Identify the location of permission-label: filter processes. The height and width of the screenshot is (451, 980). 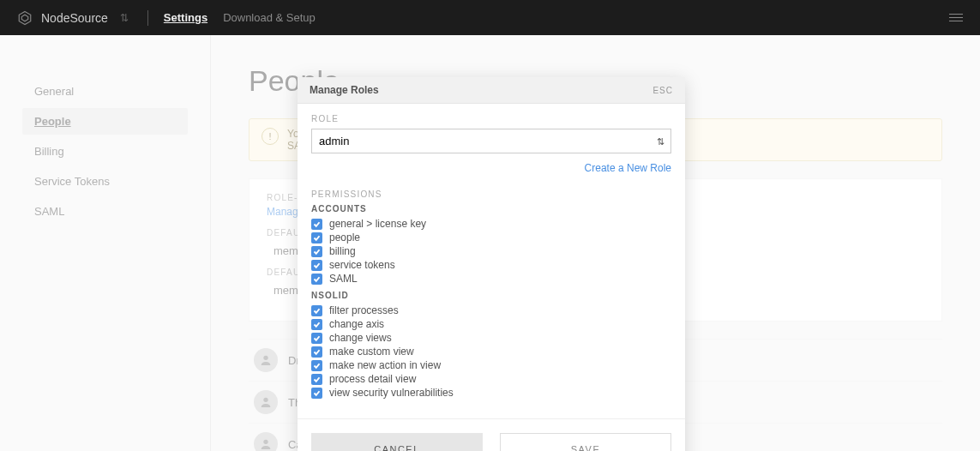
(364, 310).